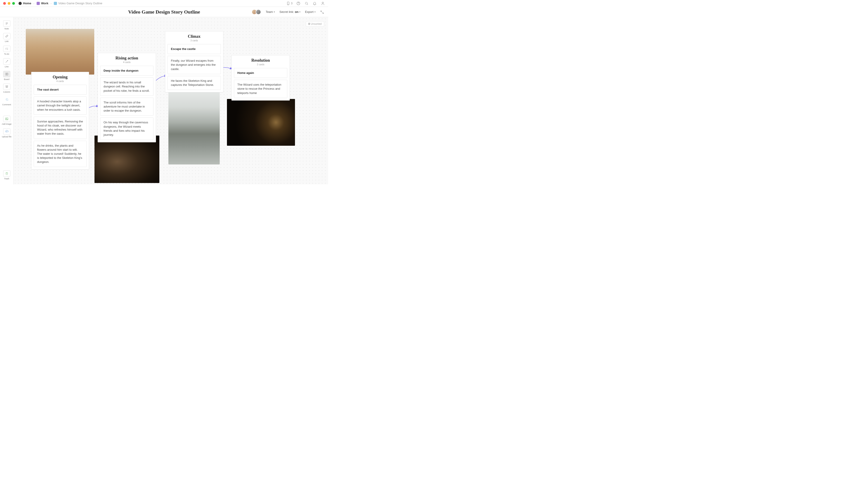  I want to click on board-icon, so click(7, 74).